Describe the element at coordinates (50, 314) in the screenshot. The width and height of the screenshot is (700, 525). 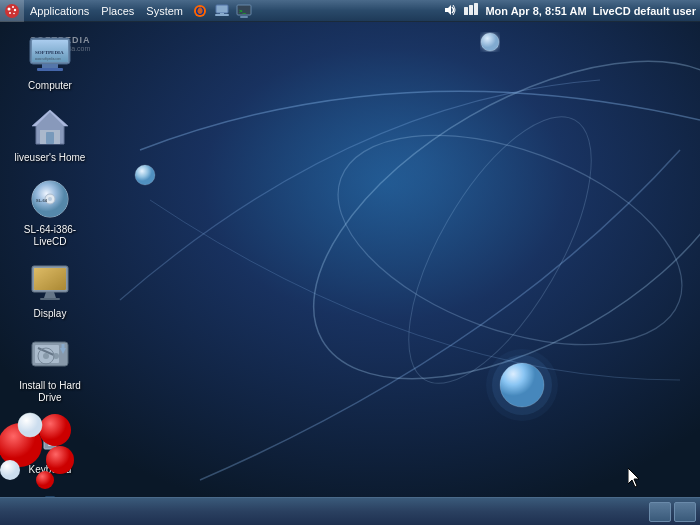
I see `display-label: Display` at that location.